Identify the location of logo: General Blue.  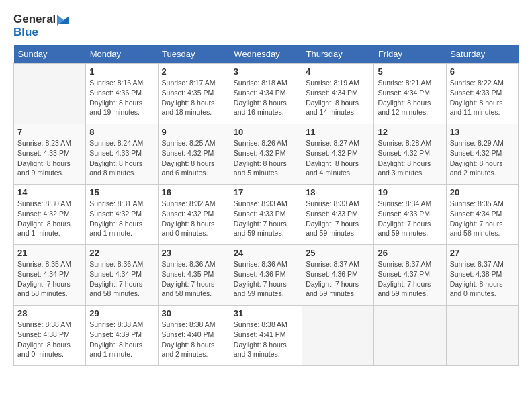
(42, 26).